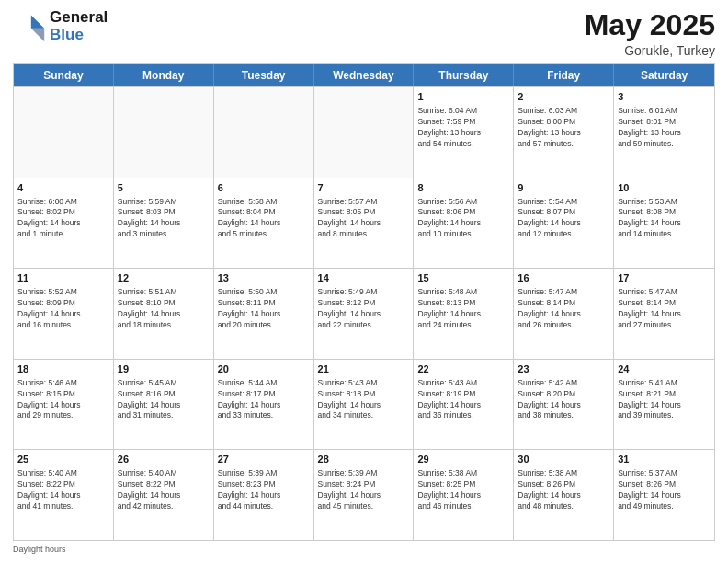 Image resolution: width=728 pixels, height=563 pixels. What do you see at coordinates (164, 188) in the screenshot?
I see `day-number: 5` at bounding box center [164, 188].